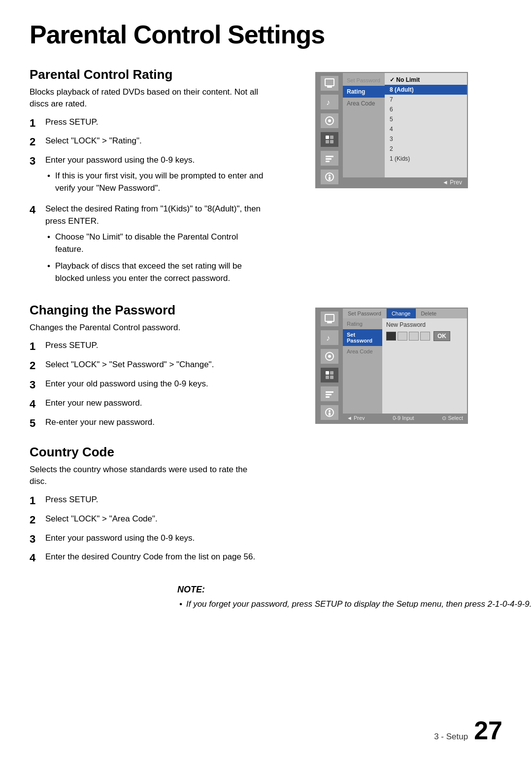 This screenshot has height=760, width=532. Describe the element at coordinates (330, 375) in the screenshot. I see `ui-icon-2-4-active` at that location.